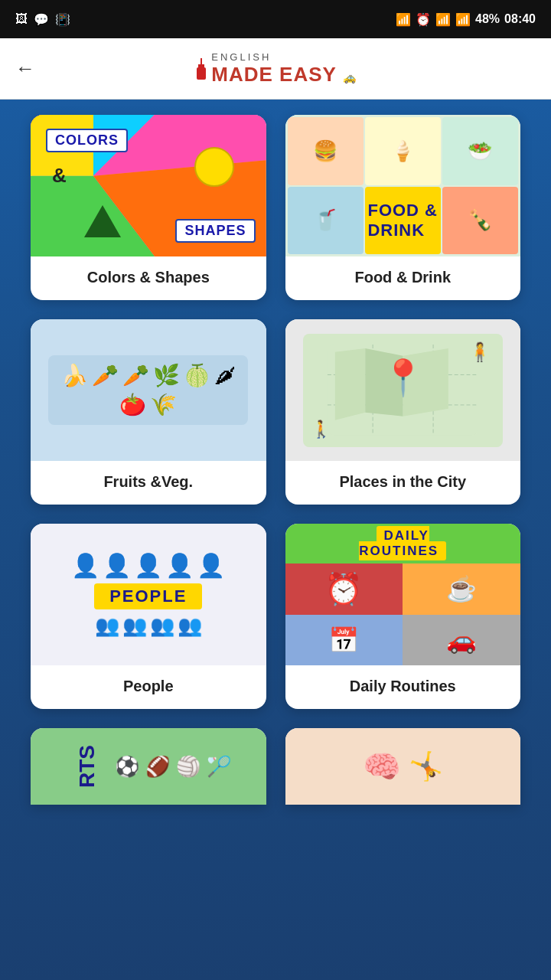  What do you see at coordinates (148, 688) in the screenshot?
I see `card-people-label: People` at bounding box center [148, 688].